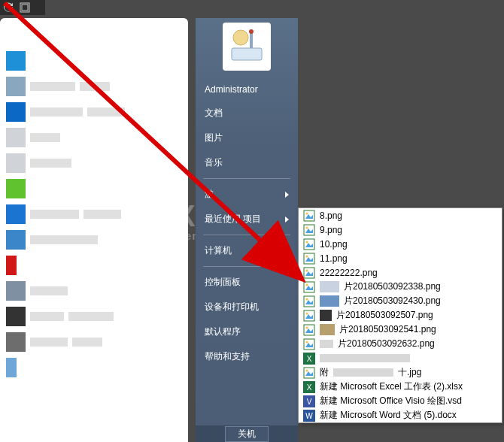 The height and width of the screenshot is (442, 504). I want to click on sidebar-item: 设备和打印机, so click(247, 307).